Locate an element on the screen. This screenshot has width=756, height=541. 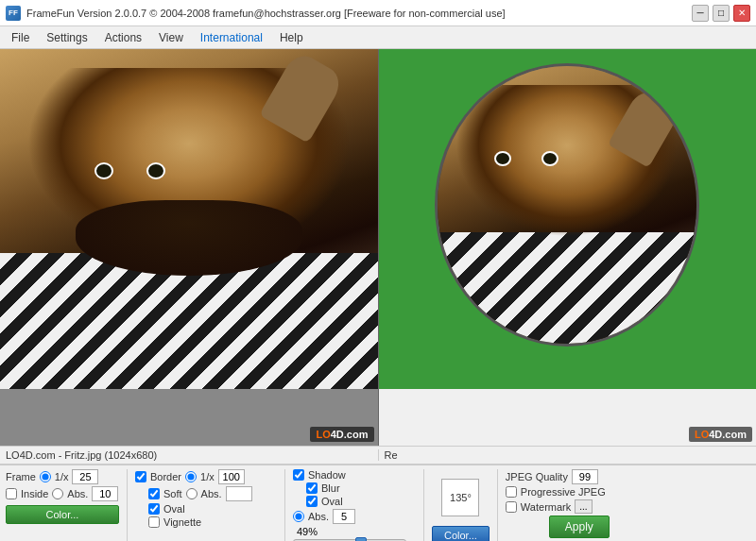
status-right-text: Re is located at coordinates (391, 455).